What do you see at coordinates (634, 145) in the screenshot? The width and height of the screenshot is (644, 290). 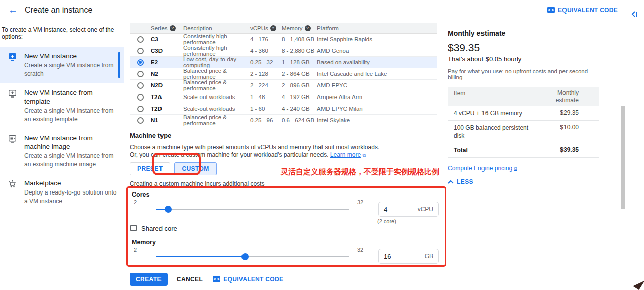 I see `collapse-rail` at bounding box center [634, 145].